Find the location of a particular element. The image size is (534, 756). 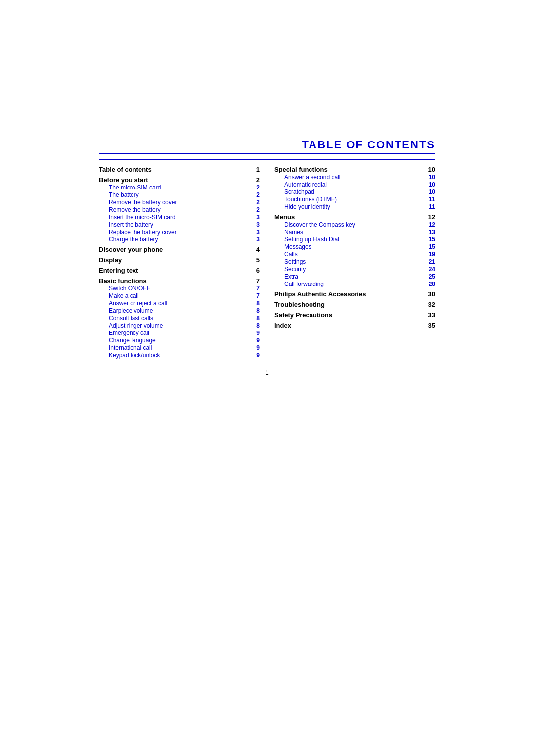

toc-pagenum-9: 3 is located at coordinates (255, 239).